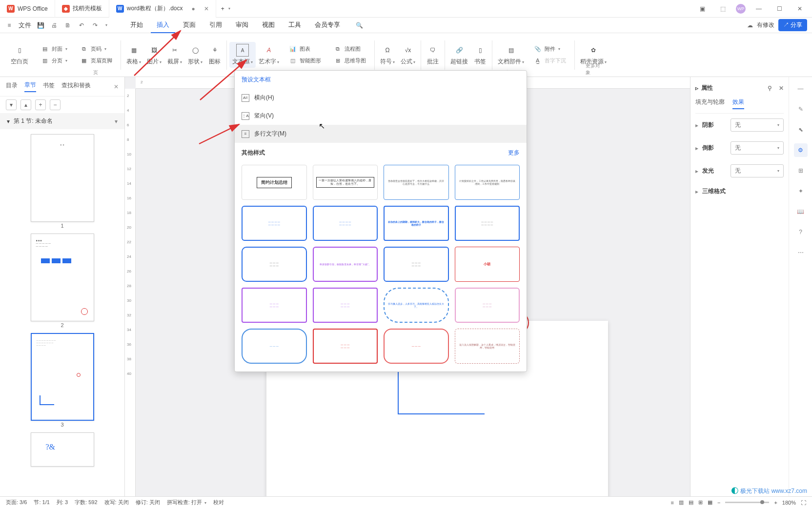 Image resolution: width=812 pixels, height=508 pixels. What do you see at coordinates (459, 55) in the screenshot?
I see `hyperlink-button: 🔗超链接` at bounding box center [459, 55].